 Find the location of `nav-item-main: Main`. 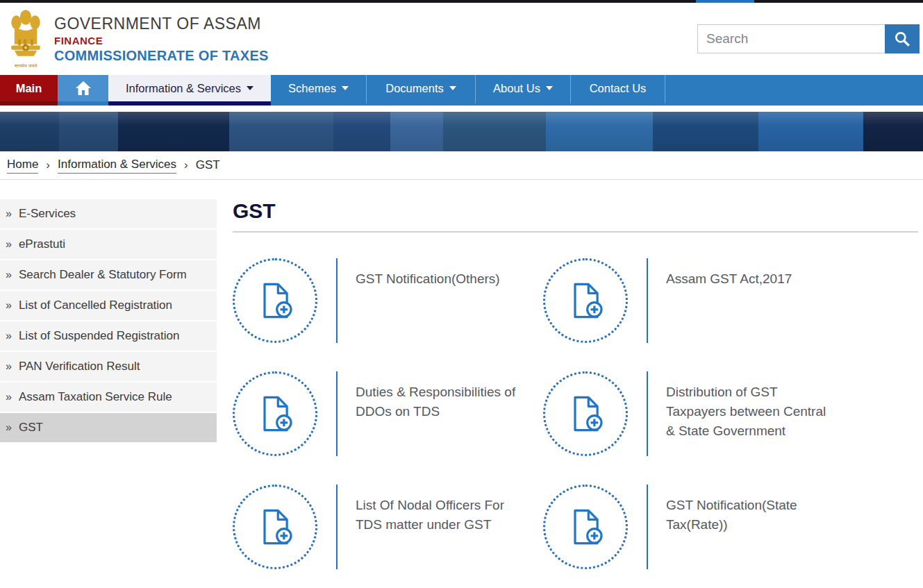

nav-item-main: Main is located at coordinates (29, 90).